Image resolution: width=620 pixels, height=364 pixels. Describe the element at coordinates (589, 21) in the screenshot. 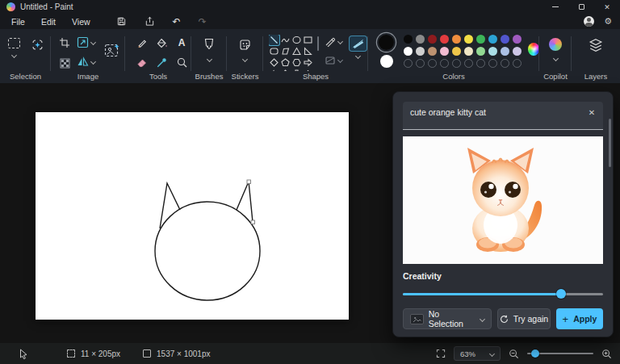

I see `account-avatar` at that location.